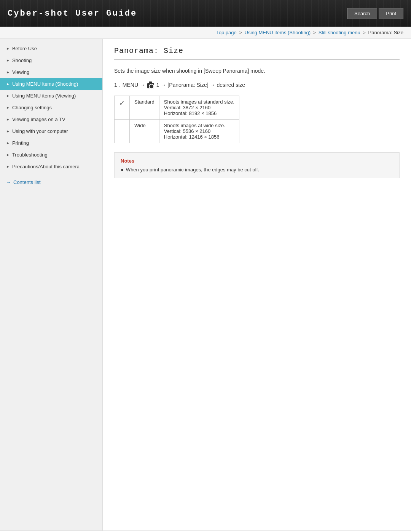 The image size is (411, 532). Describe the element at coordinates (257, 85) in the screenshot. I see `content-instruction: 1．MENU → 1 → [Panorama: Size] → desired …` at that location.